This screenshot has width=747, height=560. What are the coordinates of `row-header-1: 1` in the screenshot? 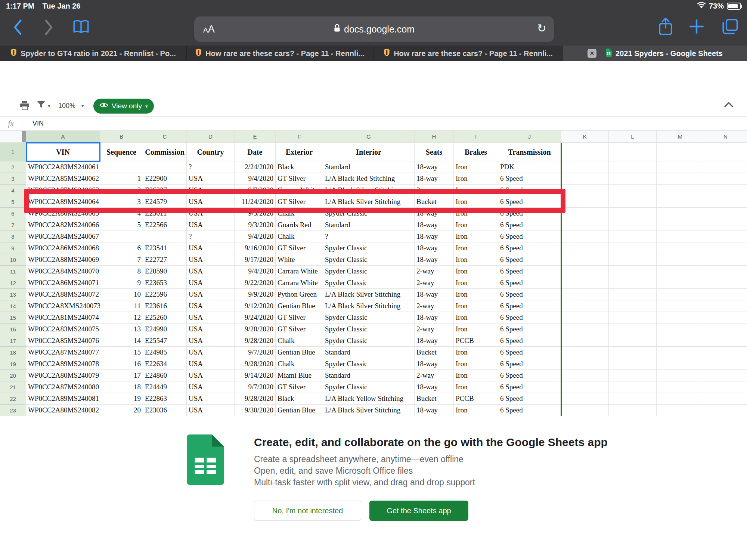 It's located at (13, 152).